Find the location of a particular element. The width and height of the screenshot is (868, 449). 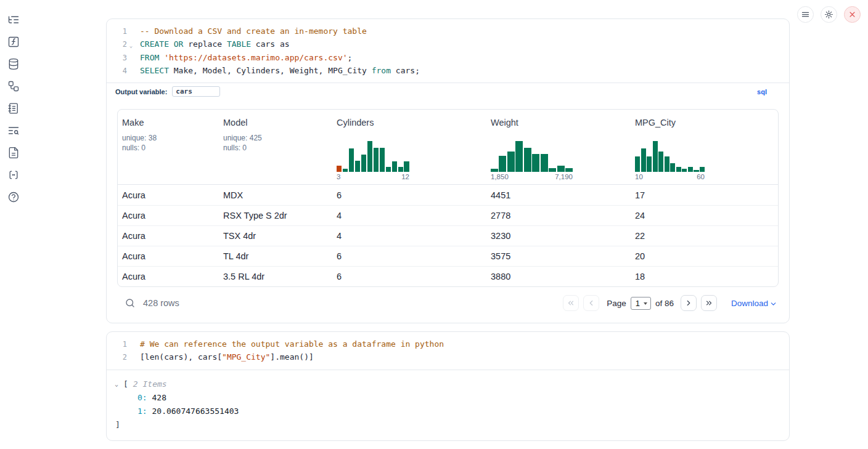

table-cell: 4 is located at coordinates (409, 216).